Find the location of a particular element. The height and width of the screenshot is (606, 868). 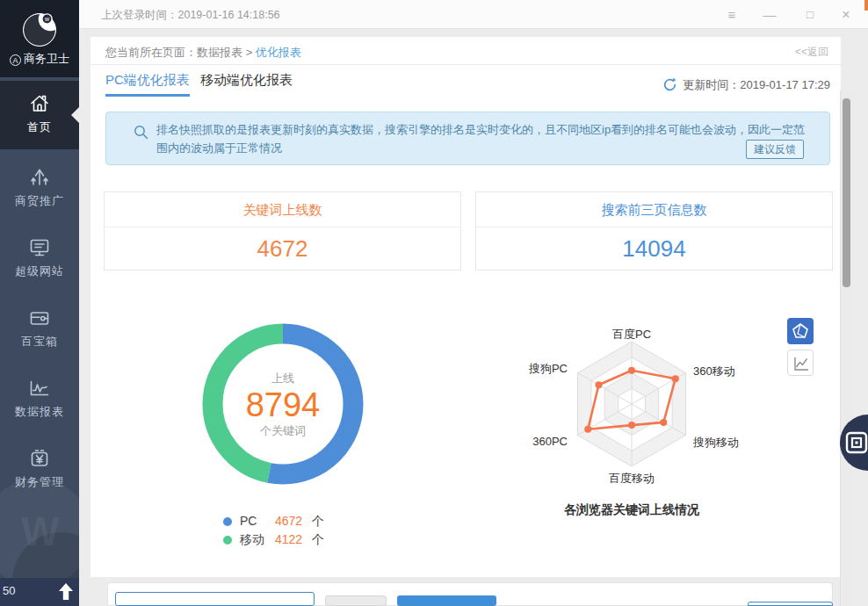

home-icon is located at coordinates (40, 104).